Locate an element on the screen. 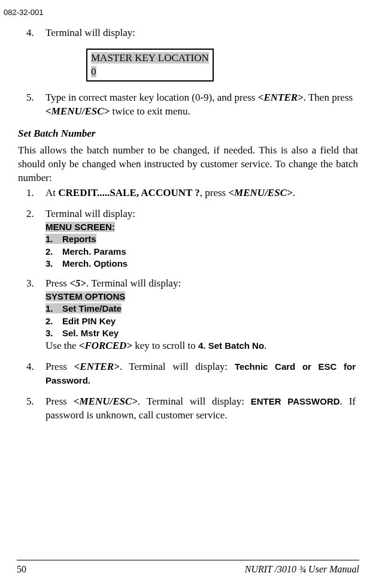 The height and width of the screenshot is (588, 376). text: key to scroll to is located at coordinates (165, 345).